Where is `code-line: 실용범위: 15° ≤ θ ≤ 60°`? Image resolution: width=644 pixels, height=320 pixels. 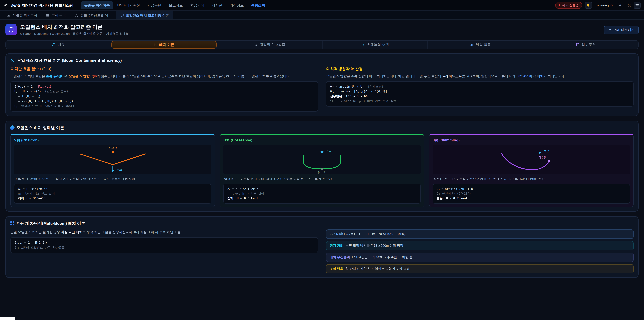 code-line: 실용범위: 15° ≤ θ ≤ 60° is located at coordinates (480, 96).